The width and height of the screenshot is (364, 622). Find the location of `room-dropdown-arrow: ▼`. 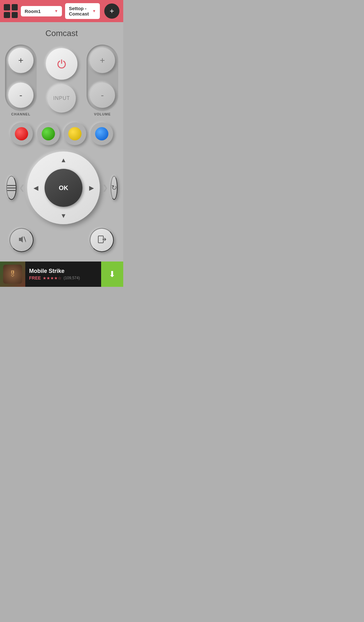

room-dropdown-arrow: ▼ is located at coordinates (56, 11).